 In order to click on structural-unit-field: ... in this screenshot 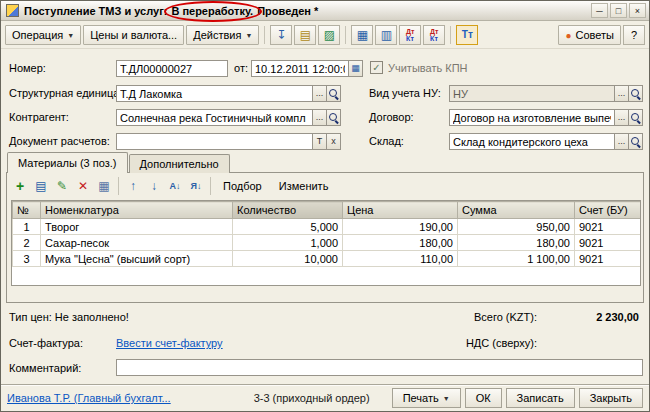, I will do `click(228, 94)`.